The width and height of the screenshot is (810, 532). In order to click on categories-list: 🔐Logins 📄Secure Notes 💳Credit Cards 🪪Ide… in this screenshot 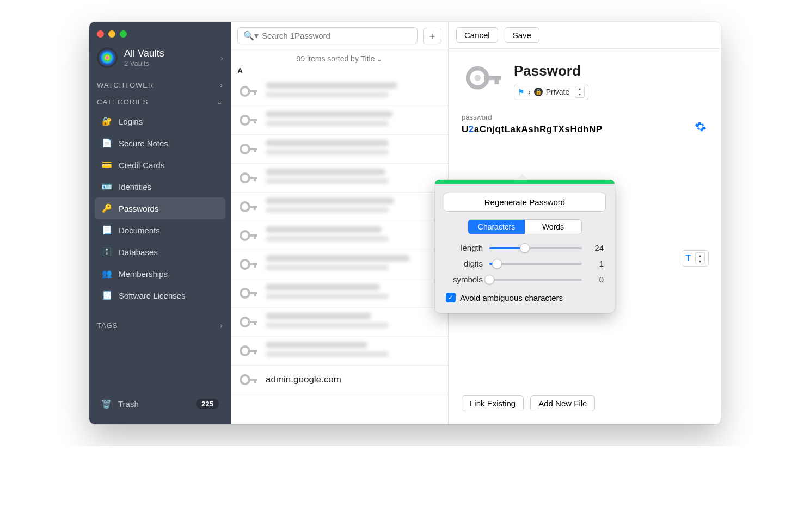, I will do `click(160, 208)`.